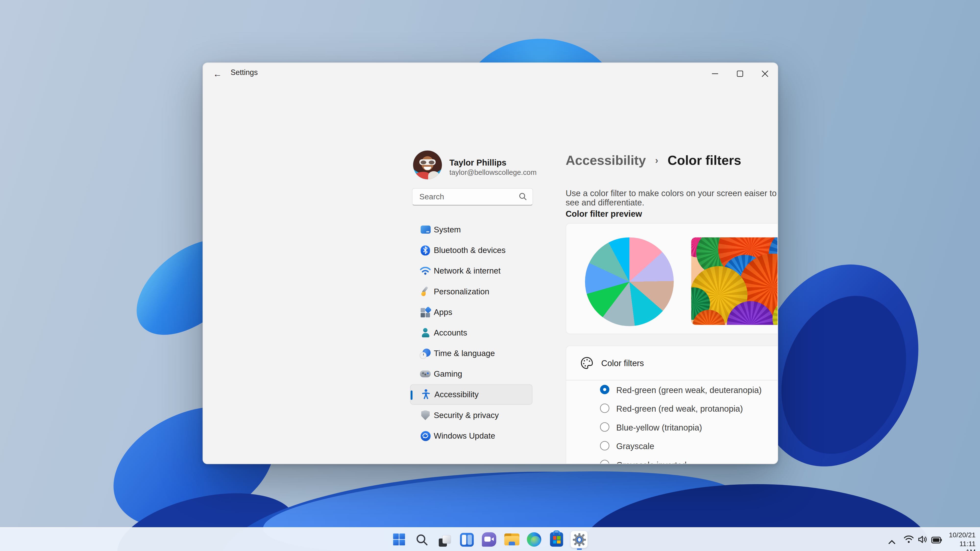  I want to click on task-view-button, so click(444, 539).